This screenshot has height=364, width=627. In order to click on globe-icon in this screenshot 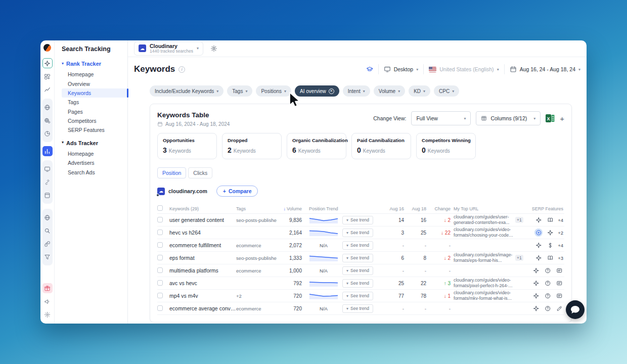, I will do `click(48, 107)`.